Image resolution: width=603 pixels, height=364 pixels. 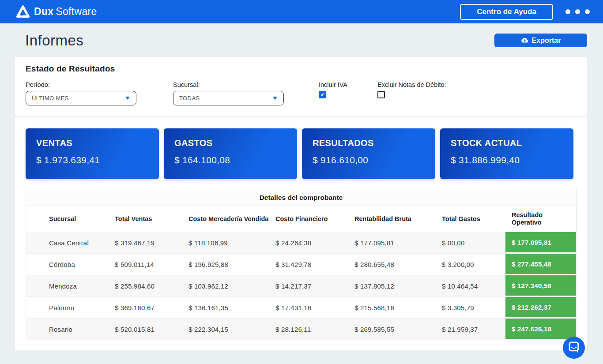 What do you see at coordinates (68, 243) in the screenshot?
I see `branch-cell: Casa Central` at bounding box center [68, 243].